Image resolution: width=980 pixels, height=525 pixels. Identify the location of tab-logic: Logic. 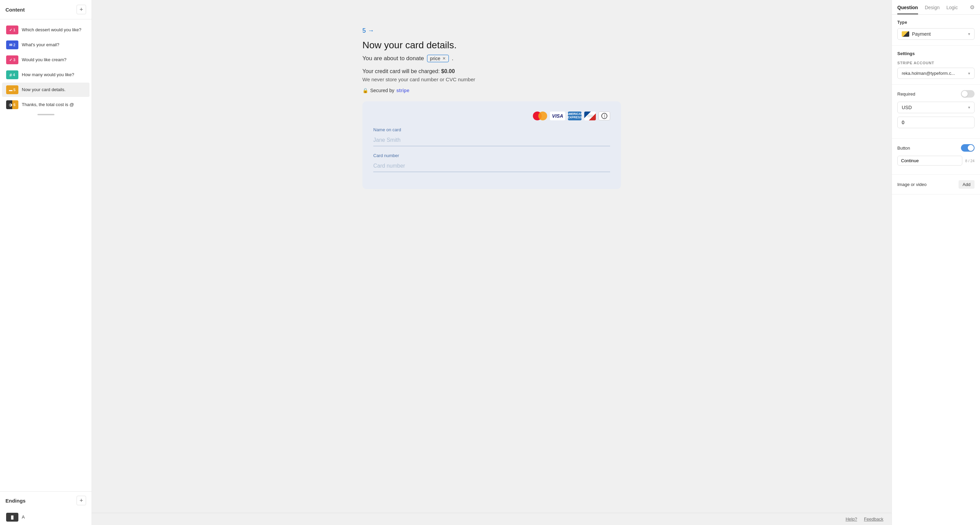
(952, 7).